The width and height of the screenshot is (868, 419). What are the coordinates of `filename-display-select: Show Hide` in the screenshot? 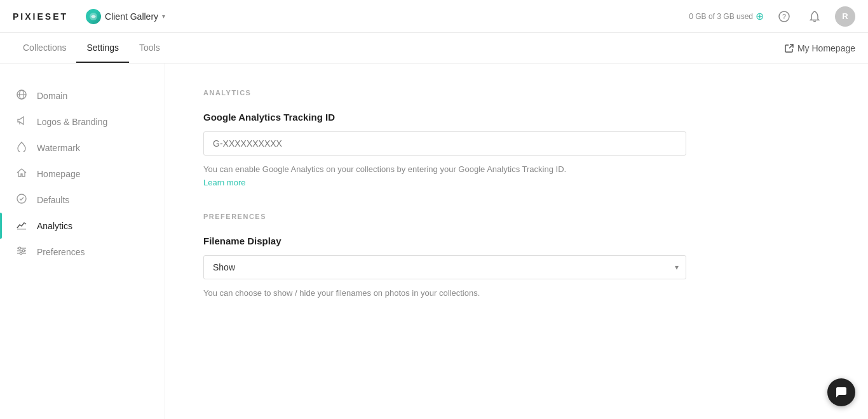 It's located at (445, 267).